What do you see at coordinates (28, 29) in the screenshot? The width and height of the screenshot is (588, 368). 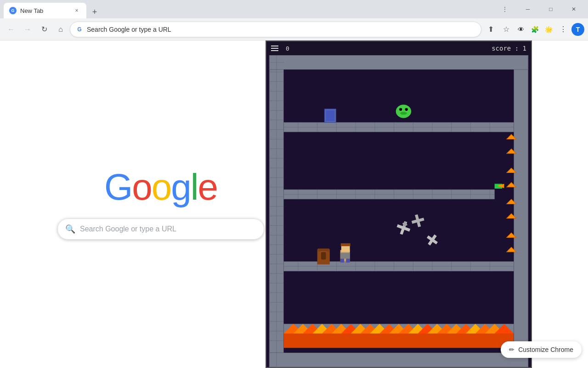 I see `forward-button: →` at bounding box center [28, 29].